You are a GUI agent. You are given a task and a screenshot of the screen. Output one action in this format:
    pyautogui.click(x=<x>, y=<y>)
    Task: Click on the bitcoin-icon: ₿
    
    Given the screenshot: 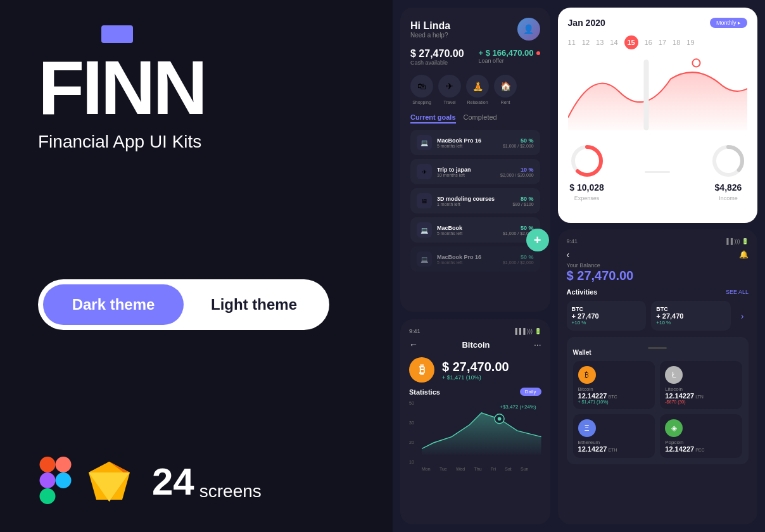 What is the action you would take?
    pyautogui.click(x=422, y=370)
    